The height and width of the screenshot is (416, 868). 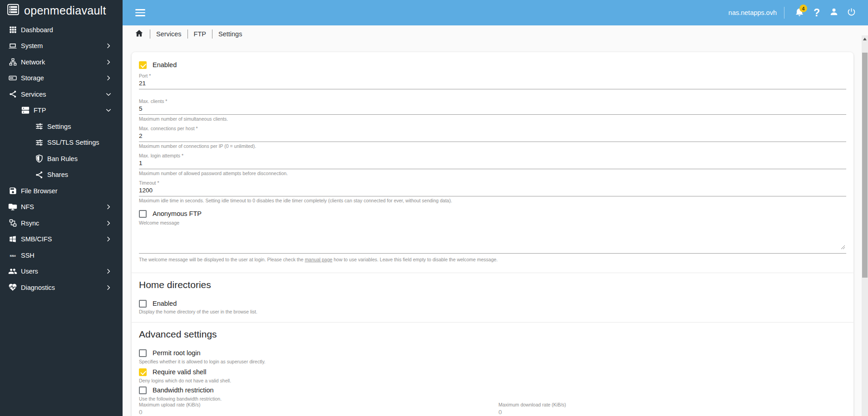 I want to click on breadcrumb-item-ftp: FTP, so click(x=200, y=34).